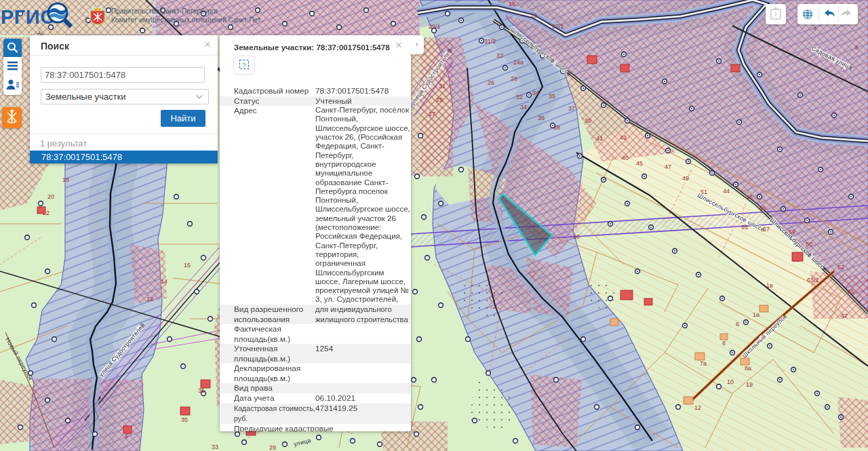 The width and height of the screenshot is (868, 451). I want to click on svg-text: 9, so click(126, 436).